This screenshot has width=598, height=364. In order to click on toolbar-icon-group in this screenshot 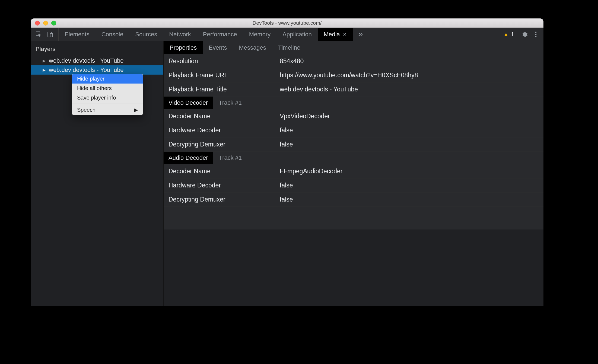, I will do `click(44, 34)`.